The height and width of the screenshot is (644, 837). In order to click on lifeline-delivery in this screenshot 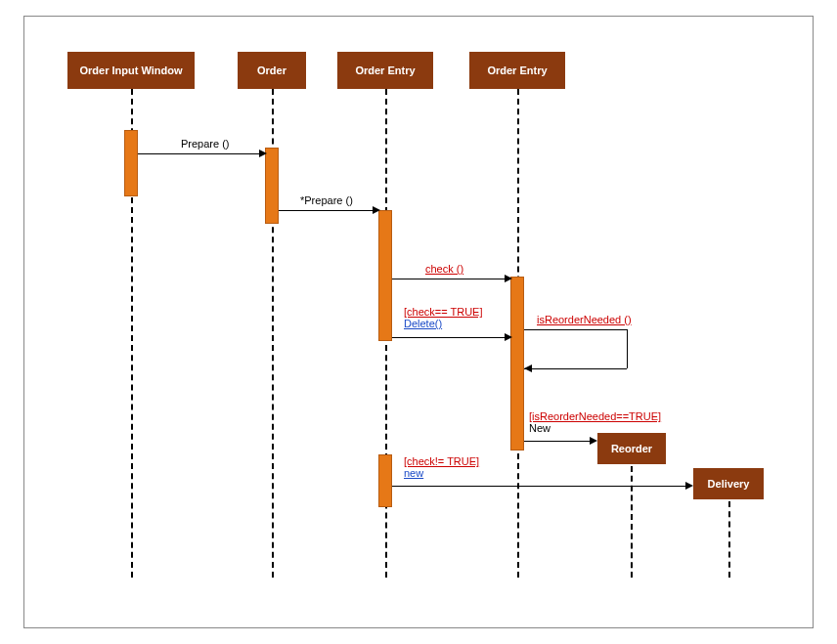, I will do `click(729, 539)`.